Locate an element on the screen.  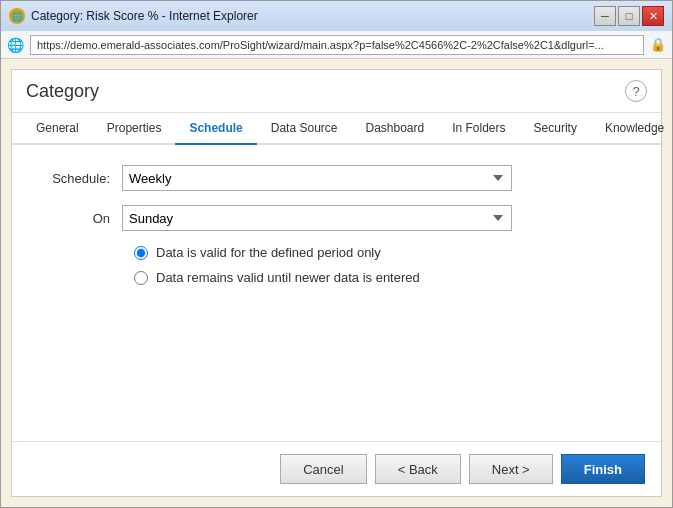
dialog-footer: Cancel < Back Next > Finish is located at coordinates (336, 468).